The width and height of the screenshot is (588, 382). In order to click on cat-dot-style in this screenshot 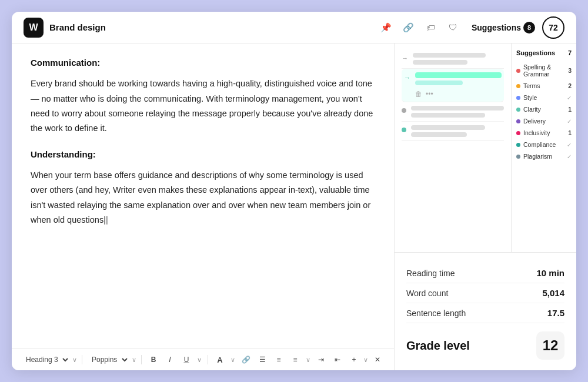, I will do `click(519, 98)`.